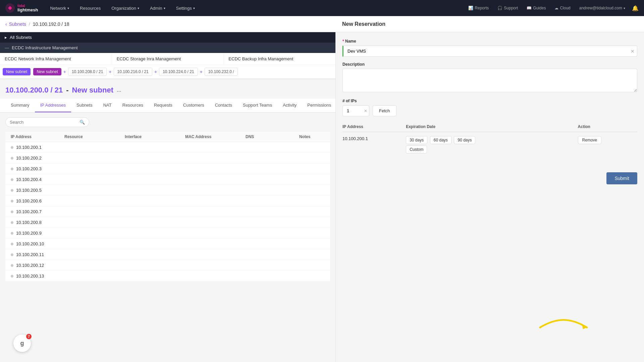 The width and height of the screenshot is (644, 362). What do you see at coordinates (290, 105) in the screenshot?
I see `tab-activity: Activity` at bounding box center [290, 105].